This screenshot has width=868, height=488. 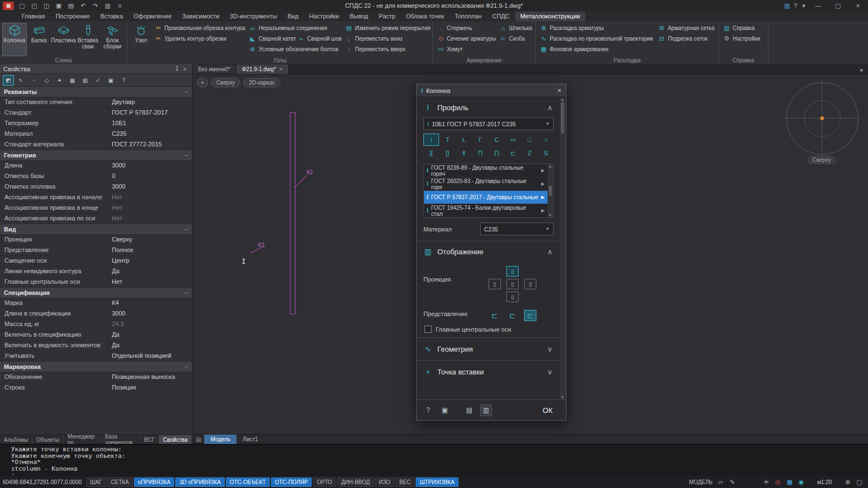 What do you see at coordinates (150, 303) in the screenshot?
I see `property-value: К4` at bounding box center [150, 303].